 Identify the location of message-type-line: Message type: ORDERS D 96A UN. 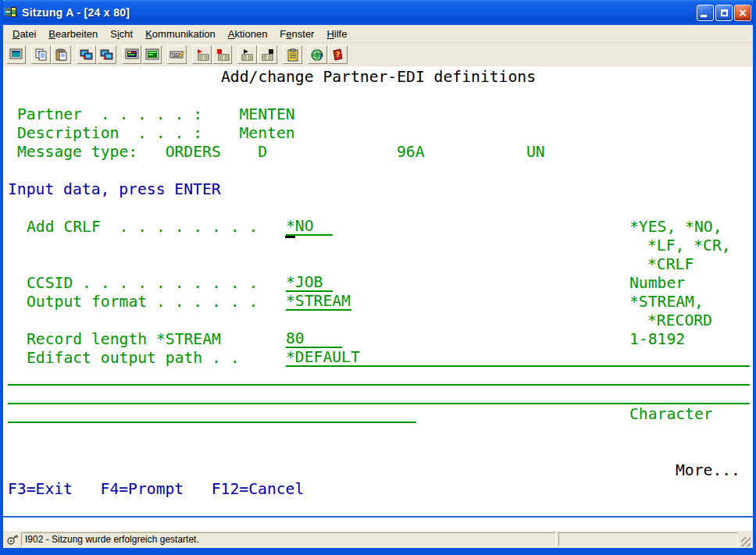
(281, 152).